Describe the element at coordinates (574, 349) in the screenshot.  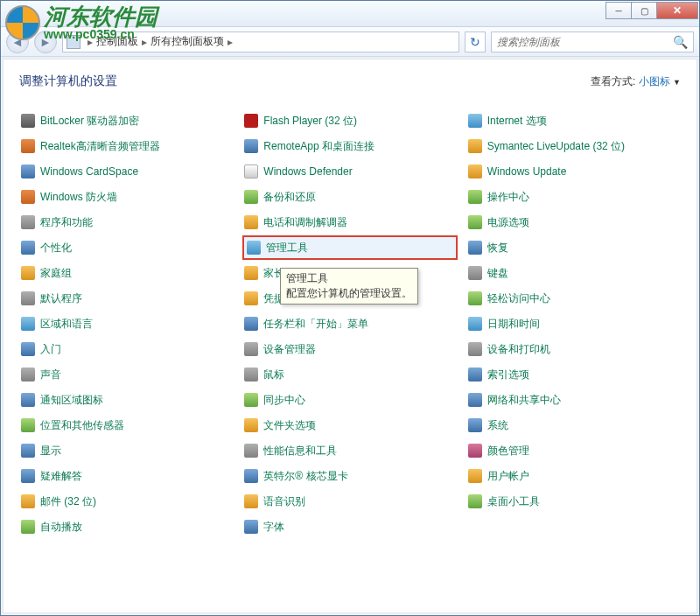
I see `control-panel-item: 设备和打印机` at that location.